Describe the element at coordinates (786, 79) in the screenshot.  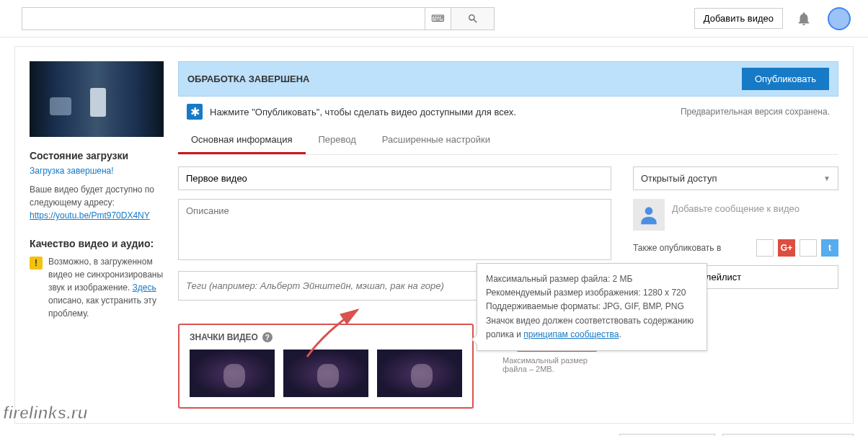
I see `publish-button: Опубликовать` at that location.